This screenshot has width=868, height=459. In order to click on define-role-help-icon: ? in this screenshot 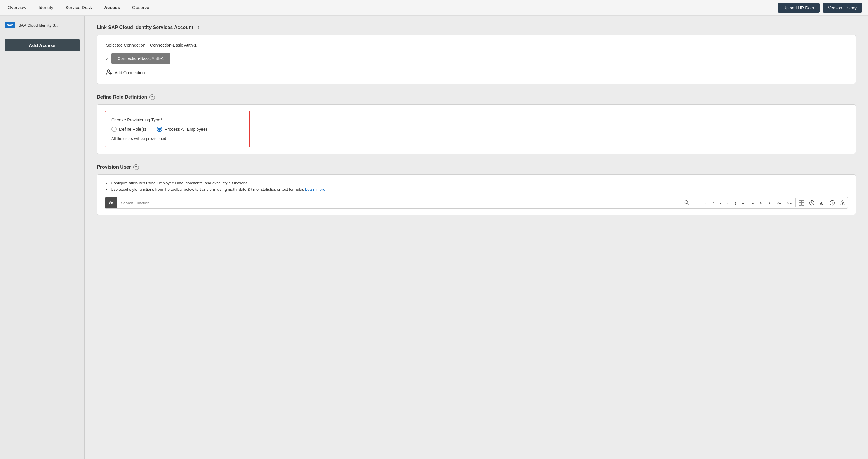, I will do `click(152, 97)`.